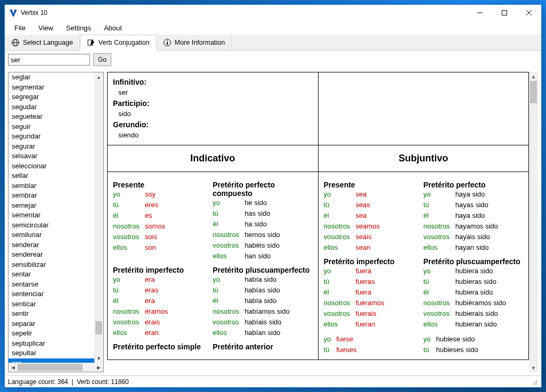 The image size is (546, 392). I want to click on list-item: semblar, so click(56, 186).